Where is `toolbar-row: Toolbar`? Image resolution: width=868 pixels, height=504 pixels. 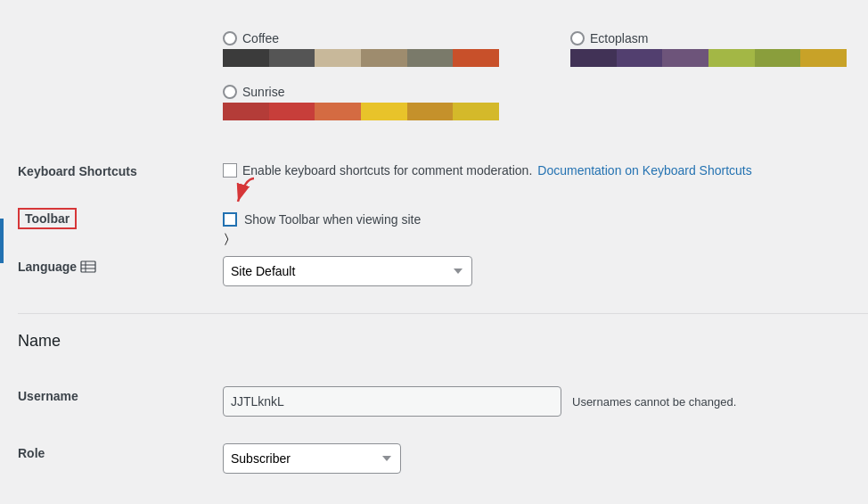
toolbar-row: Toolbar is located at coordinates (443, 218).